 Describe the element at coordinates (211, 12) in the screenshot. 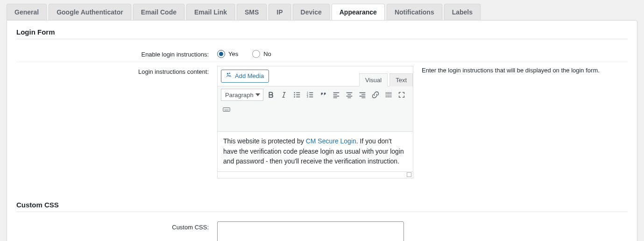

I see `tab-email-link: Email Link` at that location.